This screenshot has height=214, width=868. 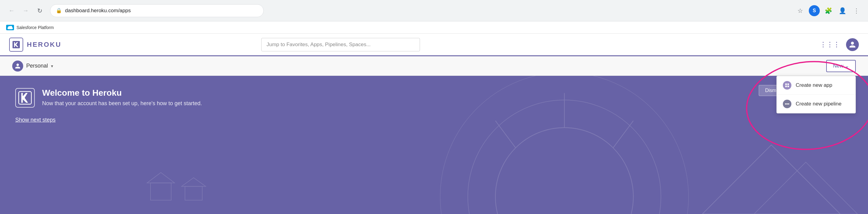 What do you see at coordinates (816, 95) in the screenshot?
I see `dropdown-menu: Create new app Create new pipeline` at bounding box center [816, 95].